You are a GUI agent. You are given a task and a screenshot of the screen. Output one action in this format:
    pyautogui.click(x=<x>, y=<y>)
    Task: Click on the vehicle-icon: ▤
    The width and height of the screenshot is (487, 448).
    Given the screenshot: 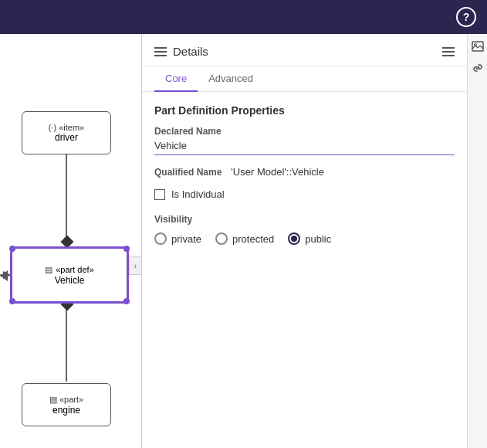 What is the action you would take?
    pyautogui.click(x=49, y=270)
    